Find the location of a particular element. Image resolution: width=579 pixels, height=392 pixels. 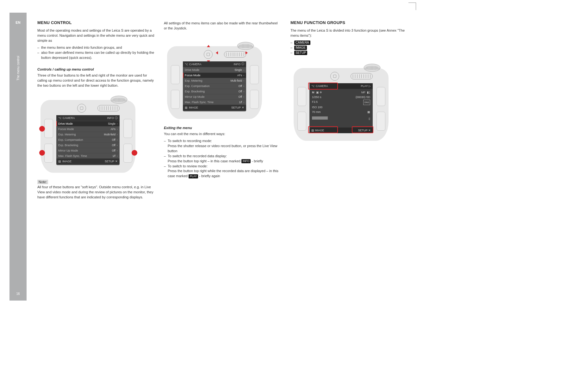

note-text: All four of these buttons are "soft keys… is located at coordinates (96, 192).